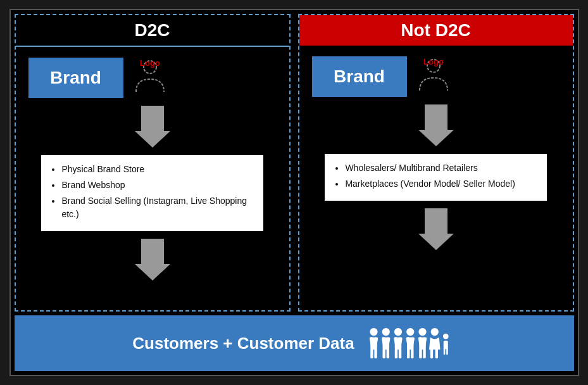 This screenshot has height=385, width=588. Describe the element at coordinates (436, 229) in the screenshot. I see `not-d2c-arrow-bottom` at that location.